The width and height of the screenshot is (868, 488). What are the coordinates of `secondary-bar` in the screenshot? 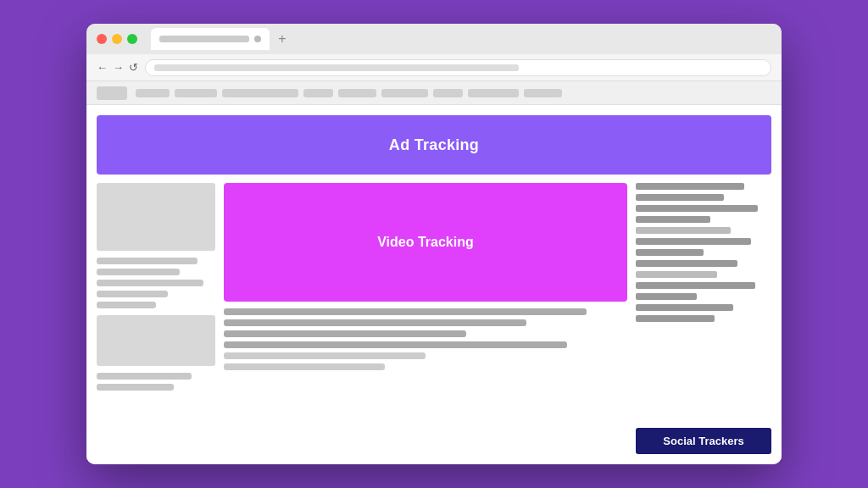 It's located at (434, 93).